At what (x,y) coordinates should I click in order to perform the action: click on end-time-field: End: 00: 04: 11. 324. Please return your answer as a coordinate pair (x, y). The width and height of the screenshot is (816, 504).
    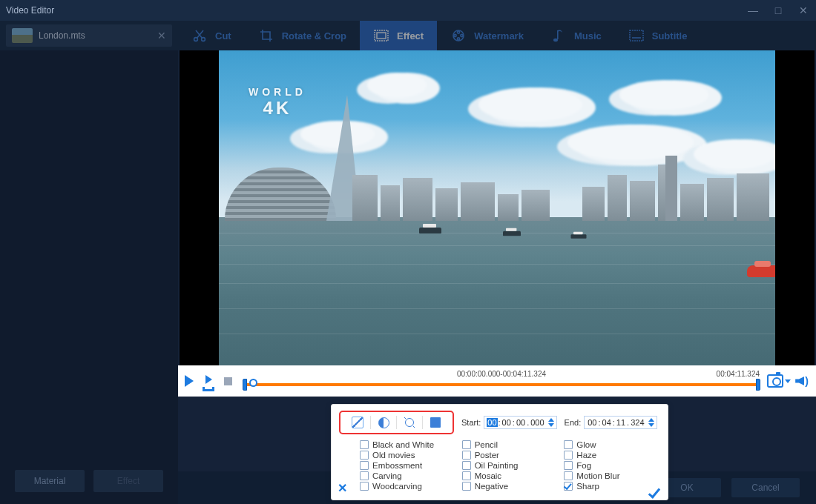
    Looking at the image, I should click on (611, 422).